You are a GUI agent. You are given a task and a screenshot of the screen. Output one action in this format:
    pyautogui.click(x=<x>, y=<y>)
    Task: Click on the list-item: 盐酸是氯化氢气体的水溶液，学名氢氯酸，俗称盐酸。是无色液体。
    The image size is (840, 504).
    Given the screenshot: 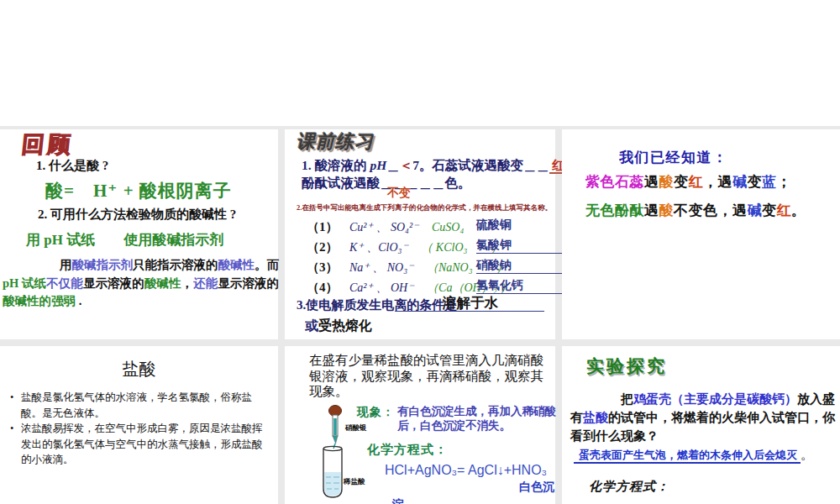 What is the action you would take?
    pyautogui.click(x=139, y=405)
    